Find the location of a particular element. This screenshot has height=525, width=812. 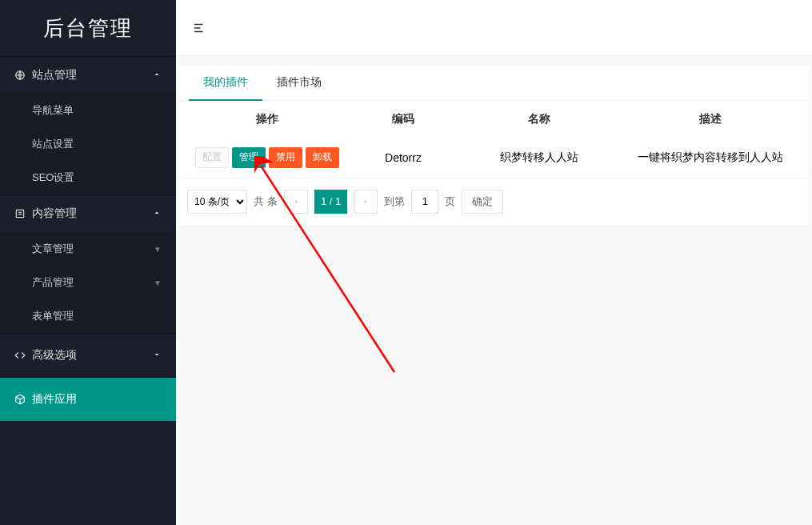

cell-ops: 配置 管理 禁用 卸载 is located at coordinates (267, 158).